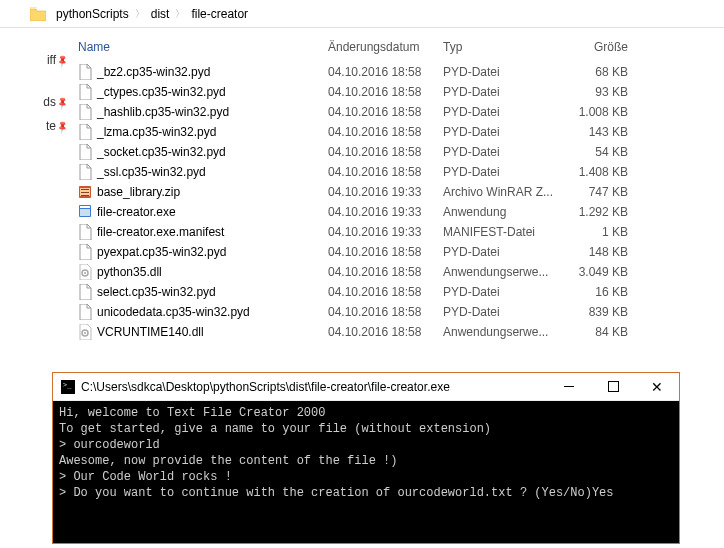 The image size is (724, 548). I want to click on header-size: Größe, so click(613, 47).